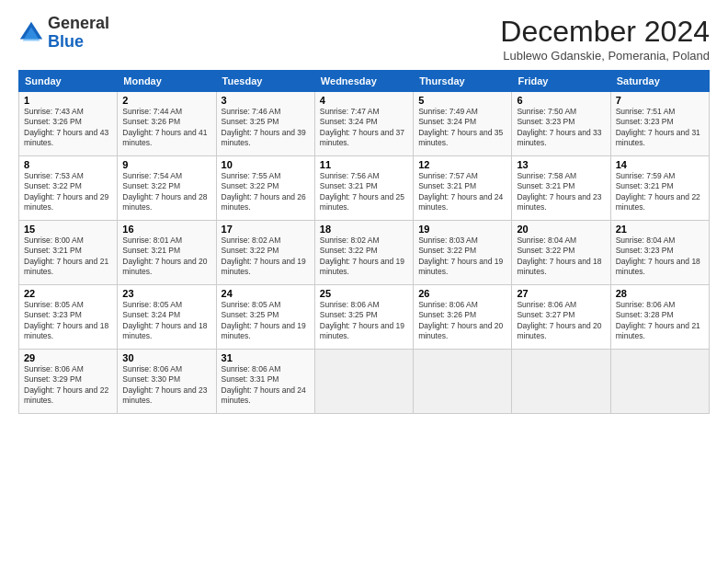 The width and height of the screenshot is (728, 563). Describe the element at coordinates (364, 317) in the screenshot. I see `cell-w3-d3: 25Sunrise: 8:06 AM Sunset: 3:25 PM Dayli…` at that location.